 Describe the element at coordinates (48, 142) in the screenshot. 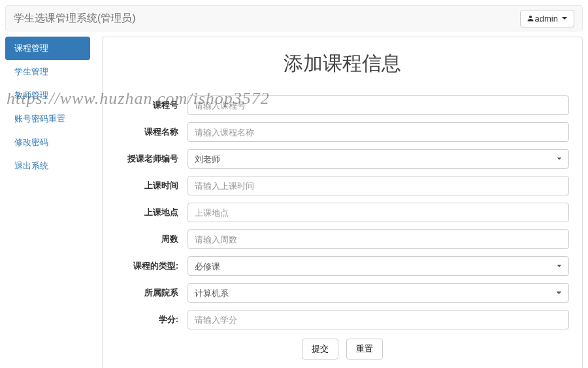

I see `sidebar-item-label: 修改密码` at that location.